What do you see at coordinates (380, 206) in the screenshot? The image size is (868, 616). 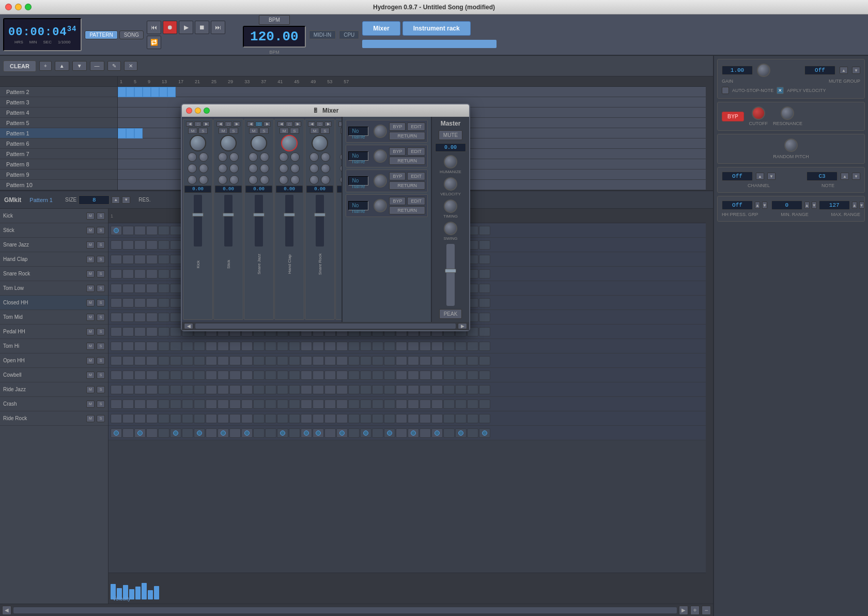 I see `fx4-knob` at bounding box center [380, 206].